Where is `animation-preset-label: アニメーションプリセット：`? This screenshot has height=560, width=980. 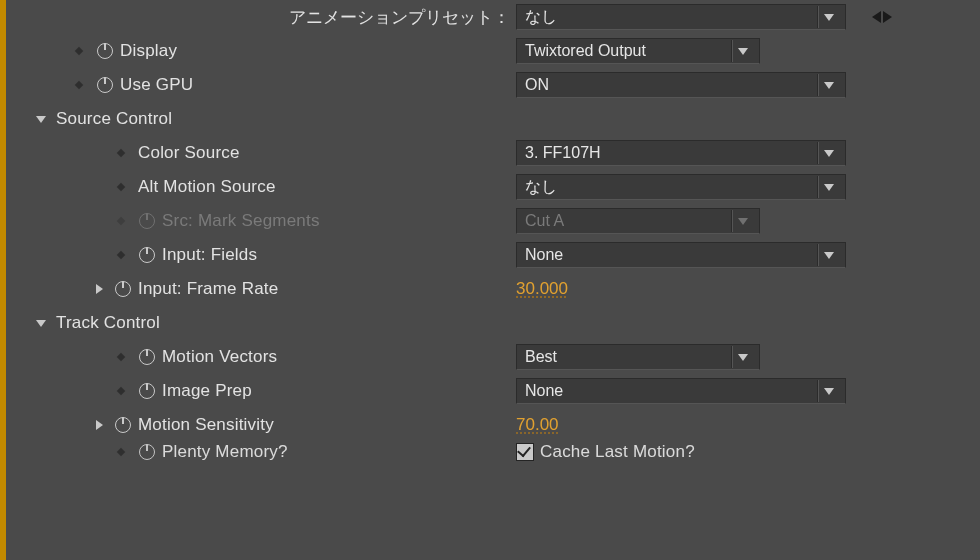 animation-preset-label: アニメーションプリセット： is located at coordinates (261, 18).